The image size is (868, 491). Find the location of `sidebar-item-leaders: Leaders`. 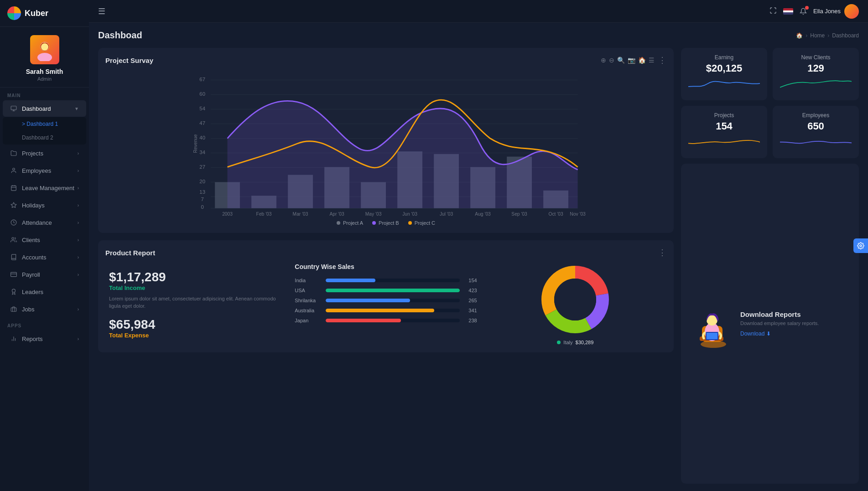

sidebar-item-leaders: Leaders is located at coordinates (45, 292).